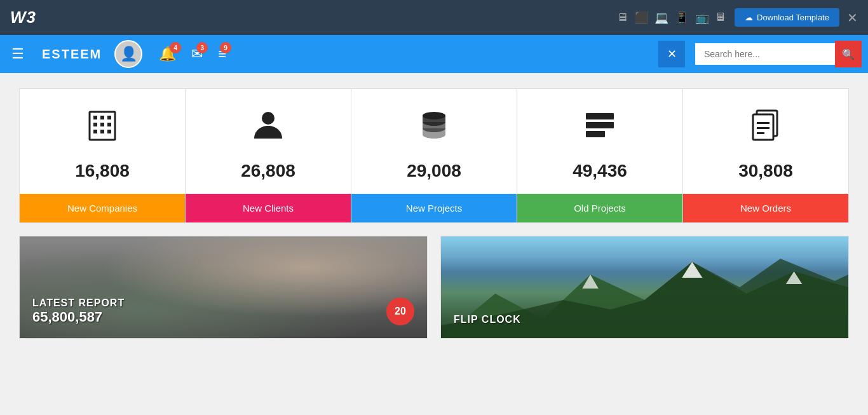 The image size is (868, 415). What do you see at coordinates (175, 48) in the screenshot?
I see `notification-badge: 4` at bounding box center [175, 48].